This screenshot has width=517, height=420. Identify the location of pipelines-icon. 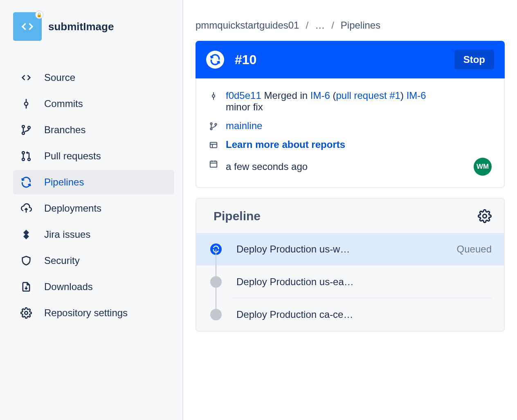
(26, 182).